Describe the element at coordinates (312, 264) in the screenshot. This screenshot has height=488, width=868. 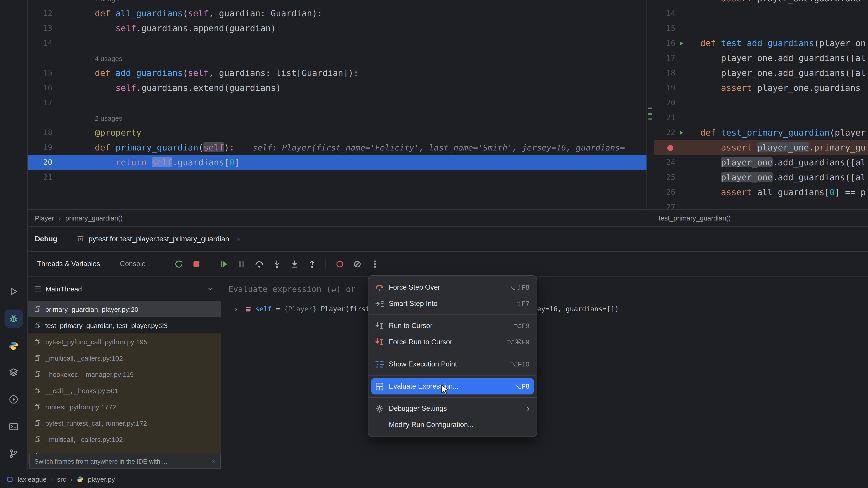
I see `step-out-button` at that location.